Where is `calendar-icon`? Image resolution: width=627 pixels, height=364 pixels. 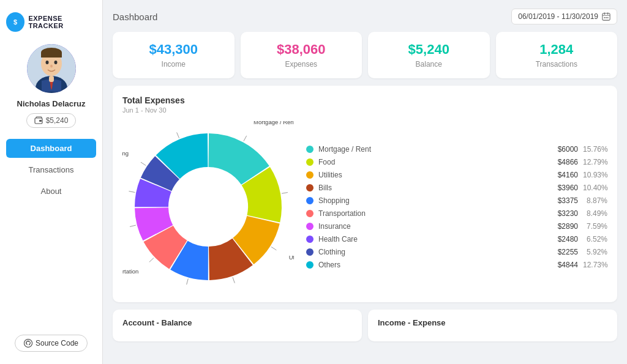
calendar-icon is located at coordinates (606, 17).